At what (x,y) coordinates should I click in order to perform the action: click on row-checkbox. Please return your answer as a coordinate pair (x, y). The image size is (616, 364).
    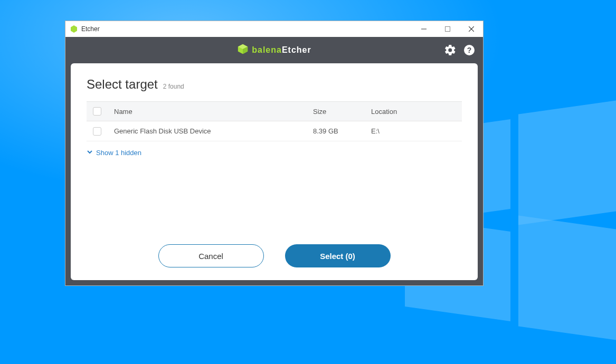
    Looking at the image, I should click on (97, 131).